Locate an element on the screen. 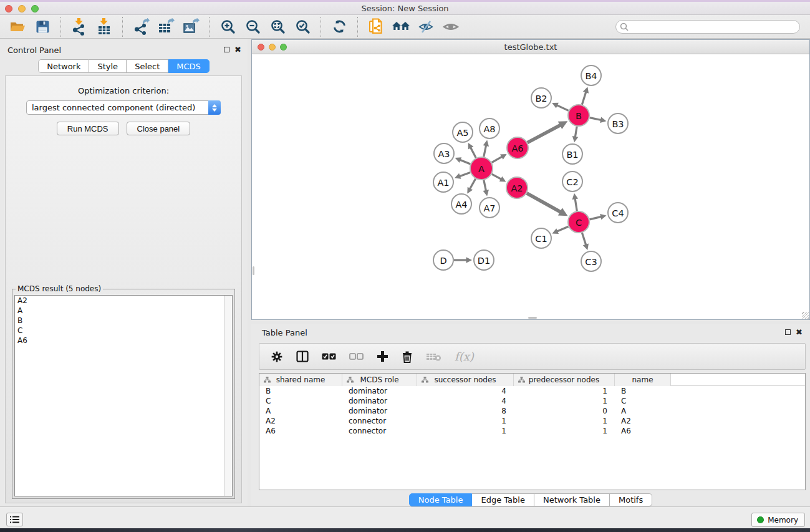 The image size is (810, 532). memory-button: Memory is located at coordinates (778, 520).